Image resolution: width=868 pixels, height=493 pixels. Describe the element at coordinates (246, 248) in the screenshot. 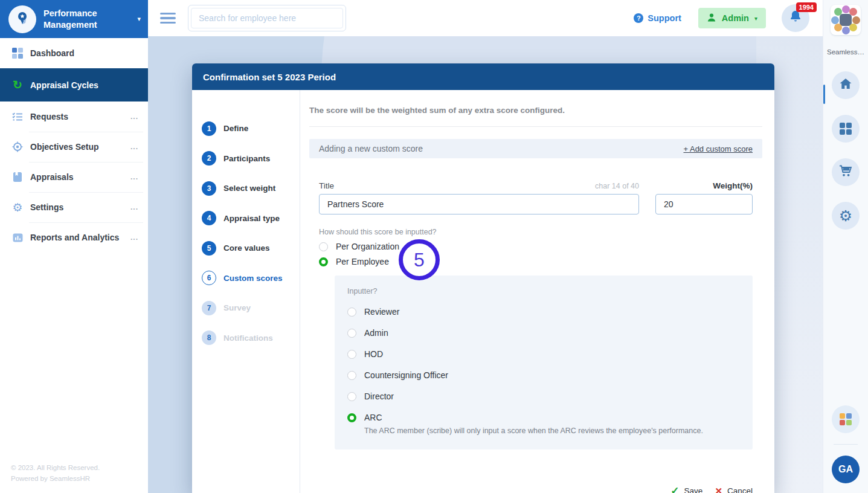

I see `step-label: Core values` at that location.